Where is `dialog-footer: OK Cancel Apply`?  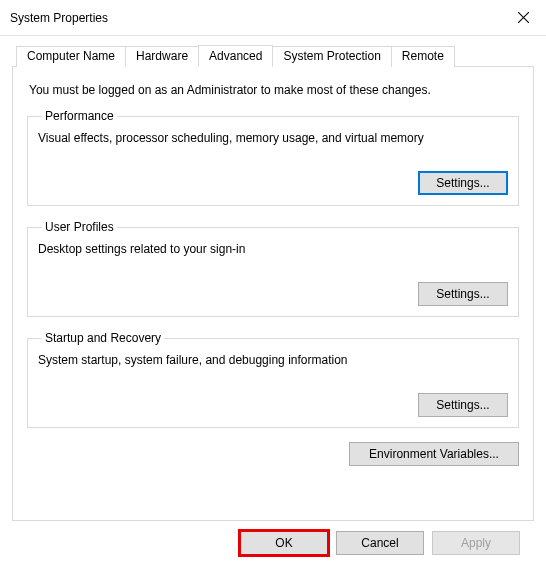
dialog-footer: OK Cancel Apply is located at coordinates (273, 538).